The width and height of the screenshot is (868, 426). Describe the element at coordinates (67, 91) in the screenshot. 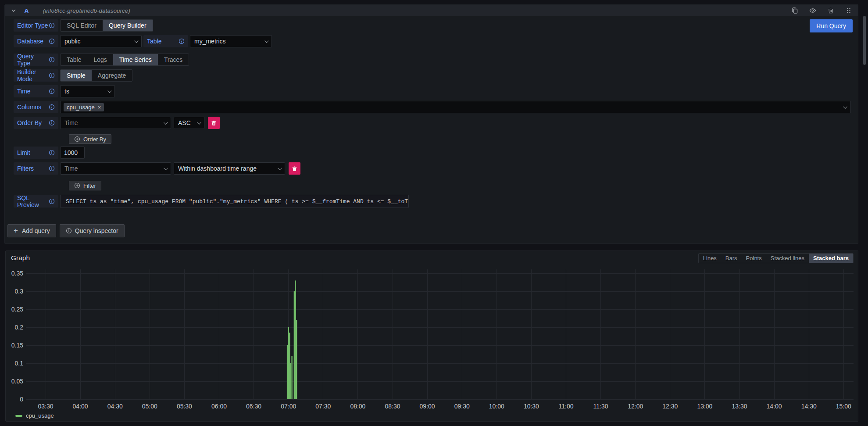

I see `time-select-value: ts` at that location.